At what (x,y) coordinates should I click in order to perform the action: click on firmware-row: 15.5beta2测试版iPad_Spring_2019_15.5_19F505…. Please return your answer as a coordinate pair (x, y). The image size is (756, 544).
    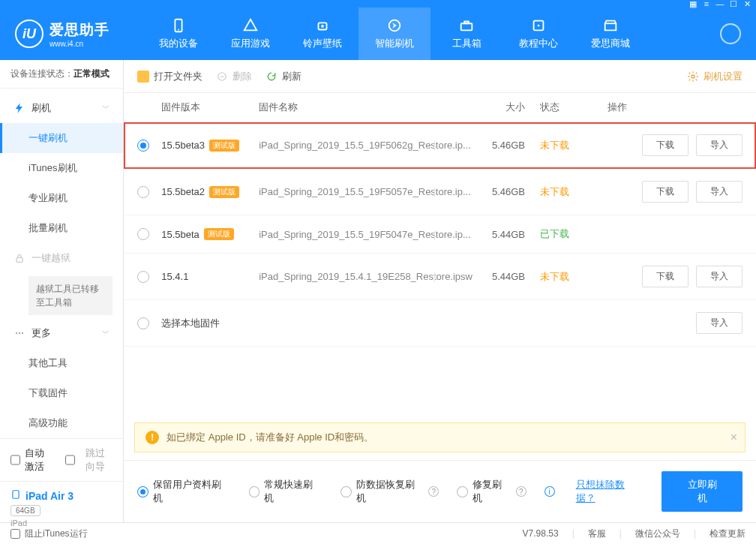
    Looking at the image, I should click on (440, 192).